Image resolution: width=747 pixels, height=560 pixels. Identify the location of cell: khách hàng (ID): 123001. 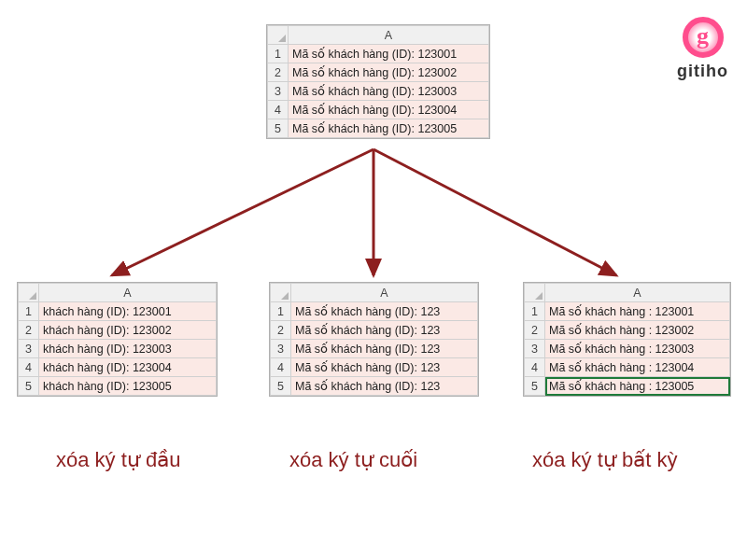
(128, 312).